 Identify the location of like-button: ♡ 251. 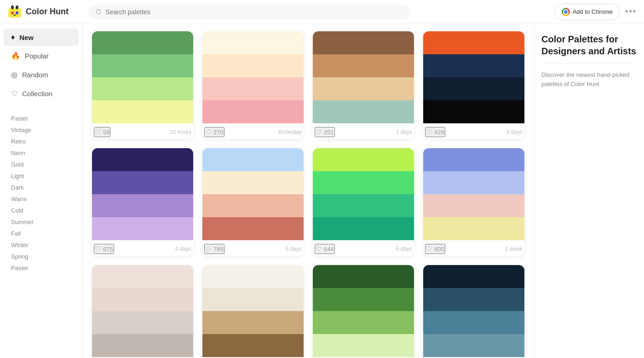
(325, 132).